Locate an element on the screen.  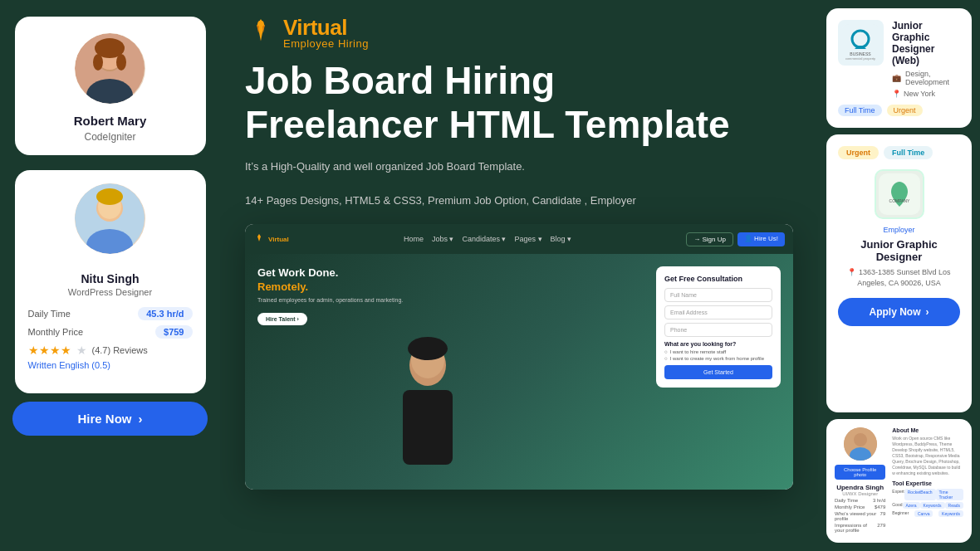
apply-now-label: Apply Now is located at coordinates (895, 312).